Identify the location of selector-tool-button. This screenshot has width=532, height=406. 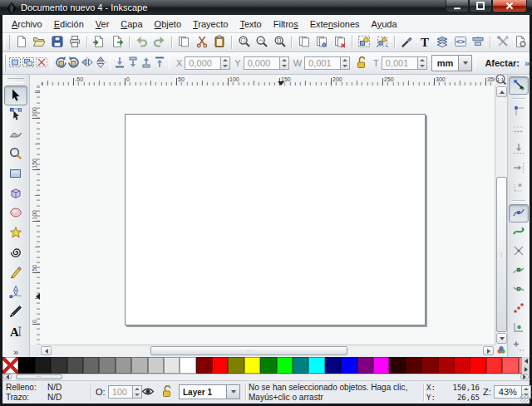
(16, 95).